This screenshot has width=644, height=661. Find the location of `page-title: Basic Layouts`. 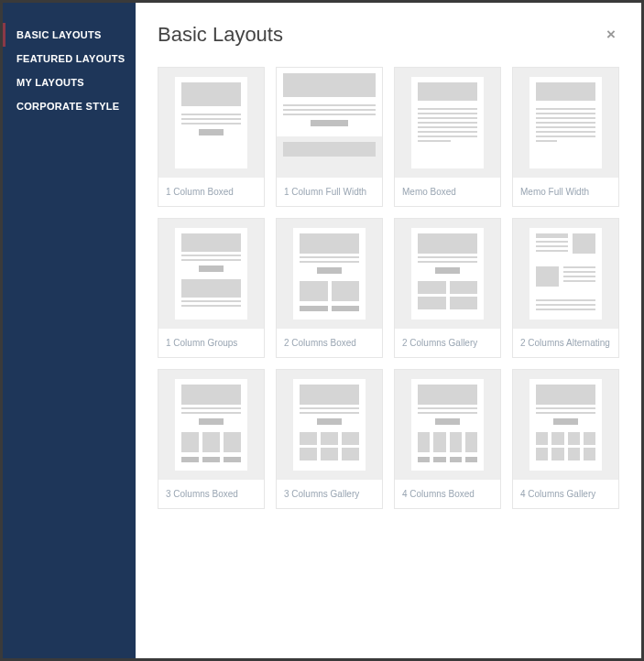

page-title: Basic Layouts is located at coordinates (220, 35).